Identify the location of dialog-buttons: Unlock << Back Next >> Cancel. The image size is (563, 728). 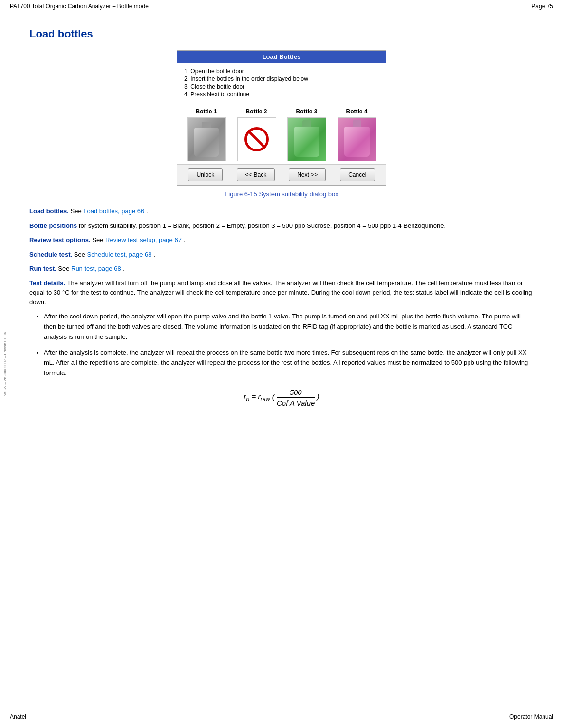
(282, 174).